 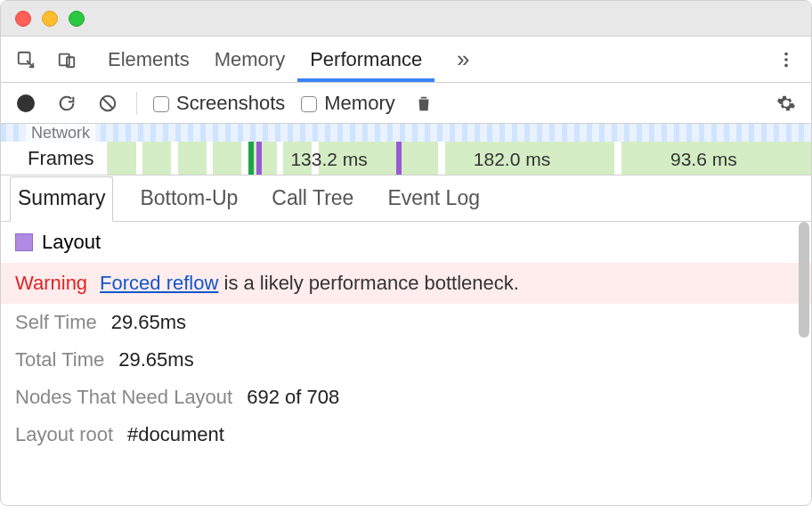 I want to click on more-tabs-icon: », so click(x=463, y=60).